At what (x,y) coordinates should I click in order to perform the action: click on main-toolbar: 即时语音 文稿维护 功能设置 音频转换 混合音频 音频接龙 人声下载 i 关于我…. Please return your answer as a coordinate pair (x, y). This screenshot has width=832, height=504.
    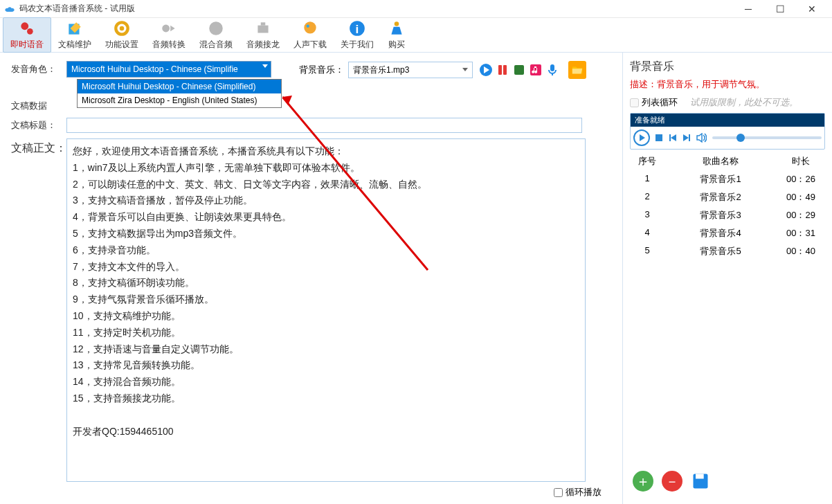
    Looking at the image, I should click on (416, 35).